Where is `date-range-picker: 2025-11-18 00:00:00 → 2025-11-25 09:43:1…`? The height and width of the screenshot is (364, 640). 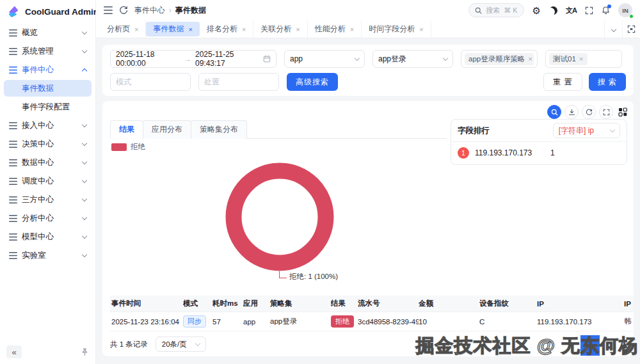
date-range-picker: 2025-11-18 00:00:00 → 2025-11-25 09:43:1… is located at coordinates (193, 59).